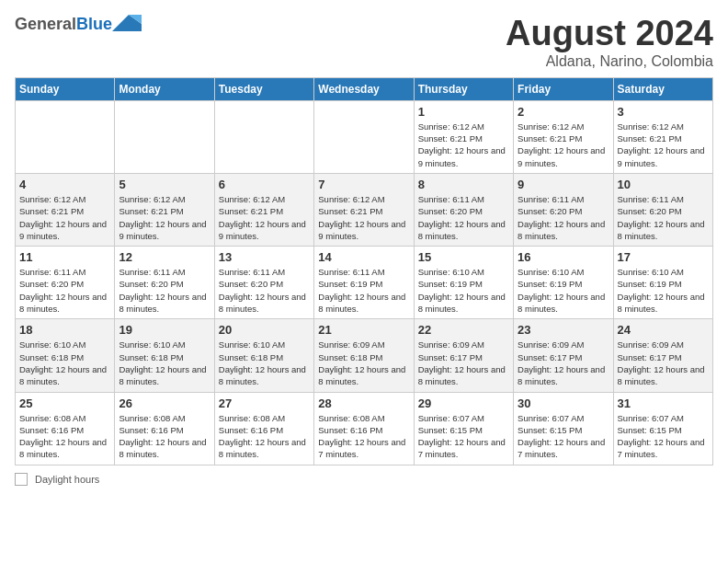  Describe the element at coordinates (664, 403) in the screenshot. I see `day-number: 31` at that location.